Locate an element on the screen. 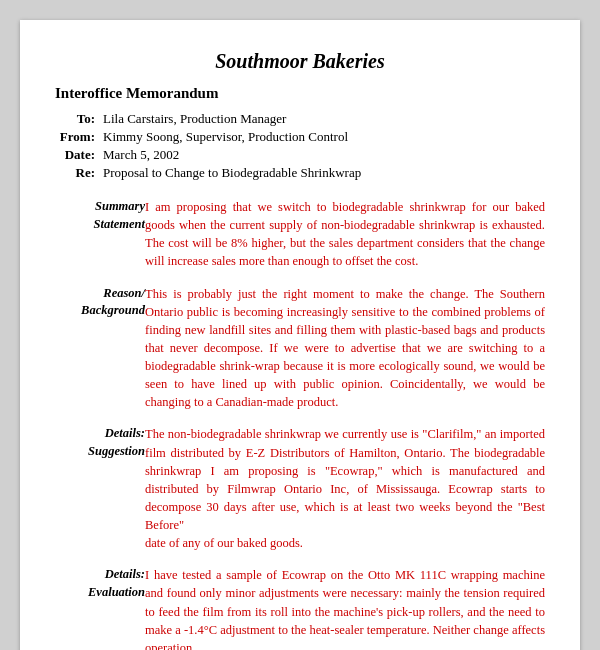  section-content-0: I am proposing that we switch to biodegr… is located at coordinates (345, 234).